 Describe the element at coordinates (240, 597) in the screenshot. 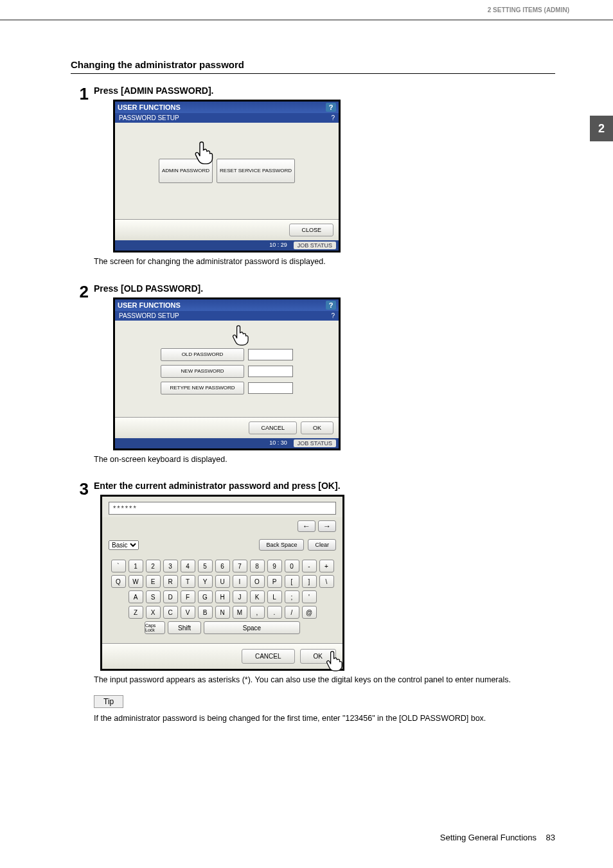

I see `key-J: J` at that location.